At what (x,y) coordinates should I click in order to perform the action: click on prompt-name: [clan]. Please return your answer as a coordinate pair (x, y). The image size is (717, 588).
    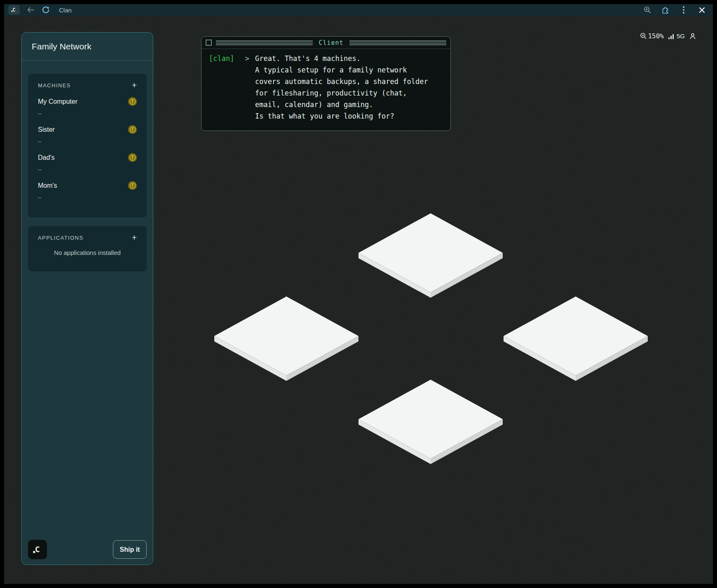
    Looking at the image, I should click on (222, 87).